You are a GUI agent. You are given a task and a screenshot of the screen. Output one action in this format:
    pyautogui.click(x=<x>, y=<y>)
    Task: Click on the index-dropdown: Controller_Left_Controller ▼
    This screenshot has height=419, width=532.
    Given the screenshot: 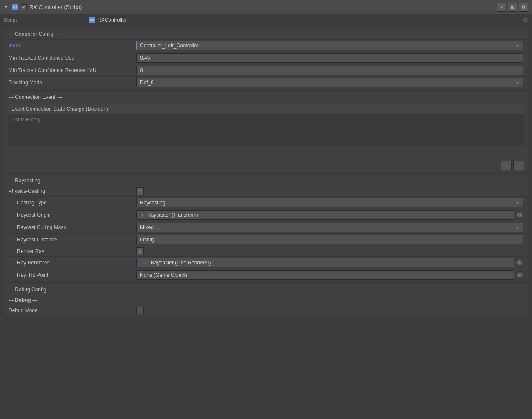 What is the action you would take?
    pyautogui.click(x=330, y=46)
    